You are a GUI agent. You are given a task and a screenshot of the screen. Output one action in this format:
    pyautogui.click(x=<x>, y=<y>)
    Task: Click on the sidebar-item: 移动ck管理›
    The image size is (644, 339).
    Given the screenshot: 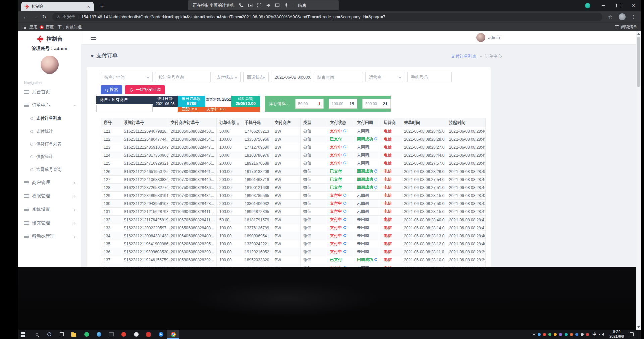 What is the action you would take?
    pyautogui.click(x=50, y=236)
    